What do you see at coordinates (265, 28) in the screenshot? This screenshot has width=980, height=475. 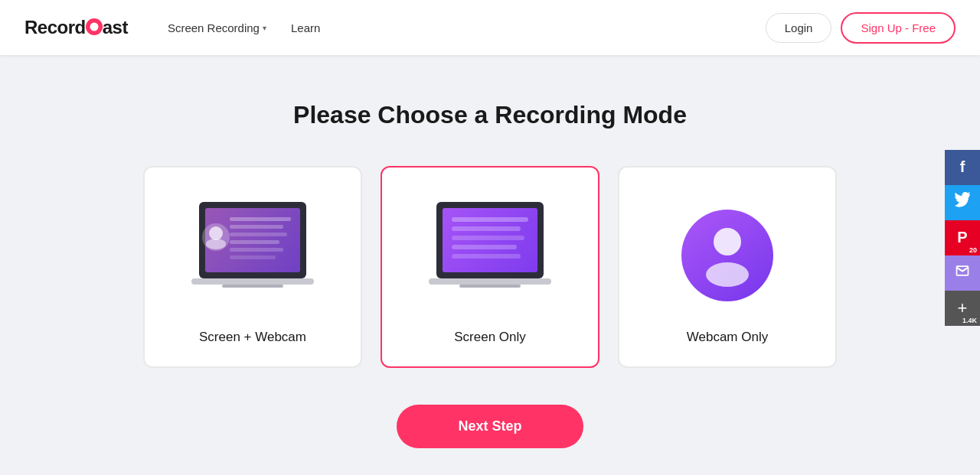 I see `chevron-down-icon: ▾` at bounding box center [265, 28].